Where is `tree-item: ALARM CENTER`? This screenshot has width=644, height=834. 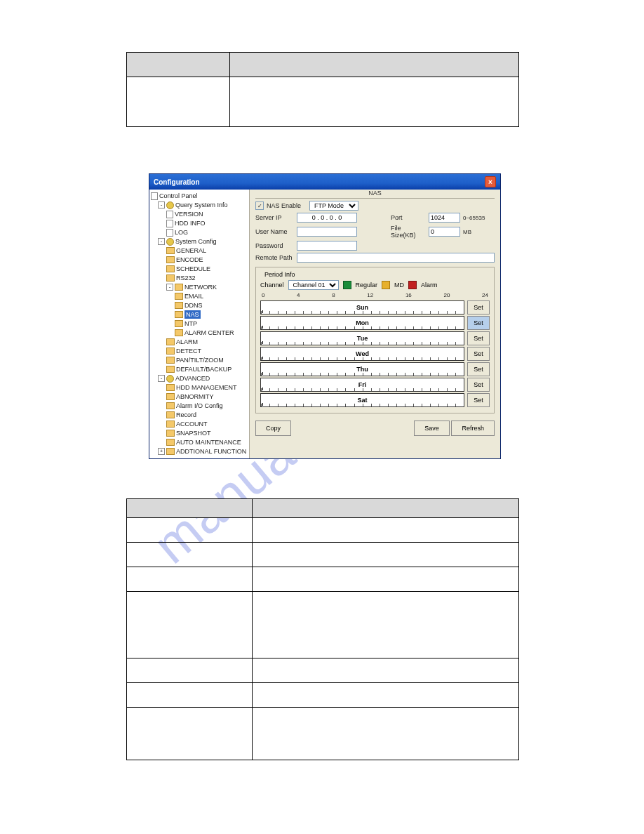
tree-item: ALARM CENTER is located at coordinates (199, 333).